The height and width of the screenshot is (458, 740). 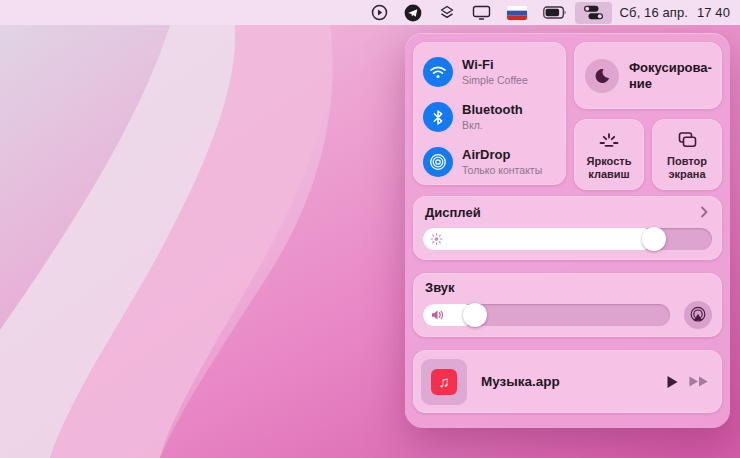 I want to click on menu-item-media, so click(x=380, y=13).